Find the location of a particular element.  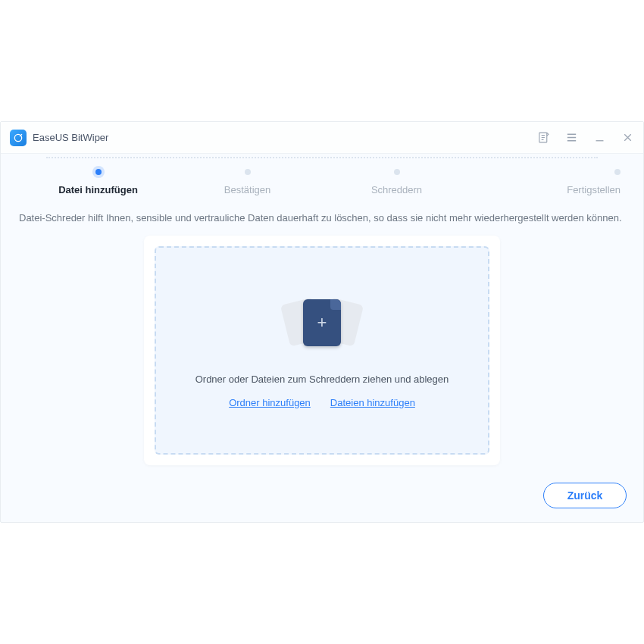

stepper: Datei hinzufügen Bestätigen Schreddern F… is located at coordinates (322, 179).